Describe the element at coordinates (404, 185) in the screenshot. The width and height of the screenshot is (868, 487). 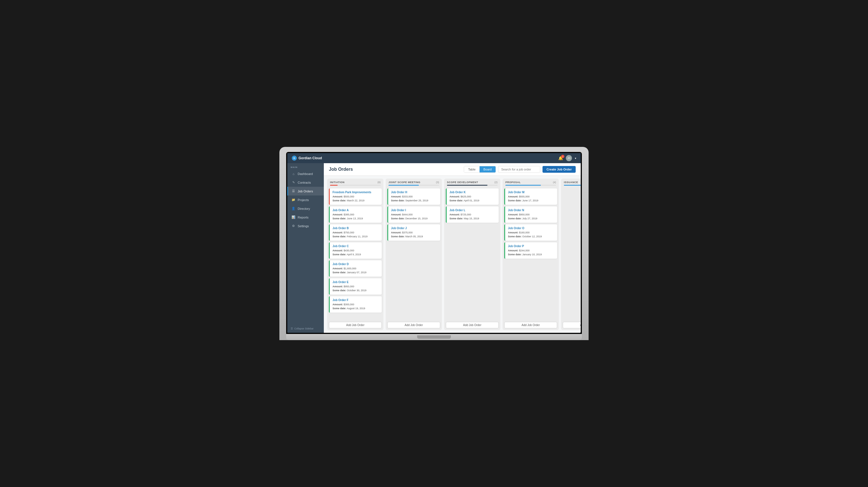
I see `progress-fill-joint-scope-meeting` at that location.